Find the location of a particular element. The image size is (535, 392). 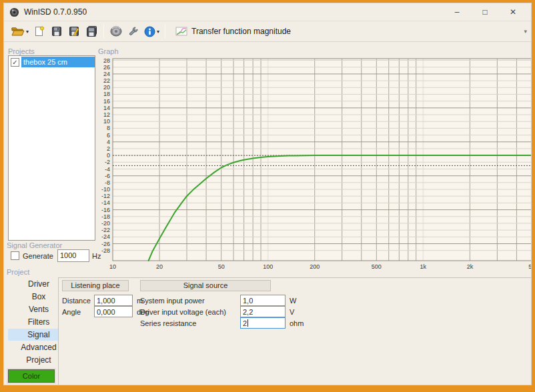

svg-text: -26 is located at coordinates (105, 244).